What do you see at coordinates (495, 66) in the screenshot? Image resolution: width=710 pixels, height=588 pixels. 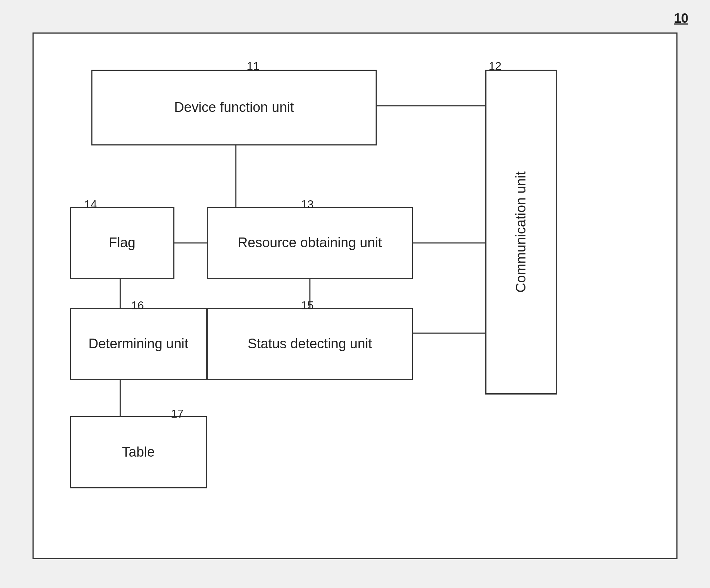 I see `ref-12: 12` at bounding box center [495, 66].